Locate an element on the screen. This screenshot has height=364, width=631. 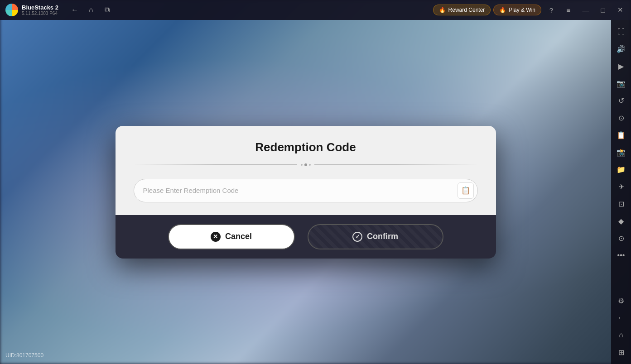
app-logo-area: BlueStacks 2 5.11.52.1003 P64 is located at coordinates (32, 10).